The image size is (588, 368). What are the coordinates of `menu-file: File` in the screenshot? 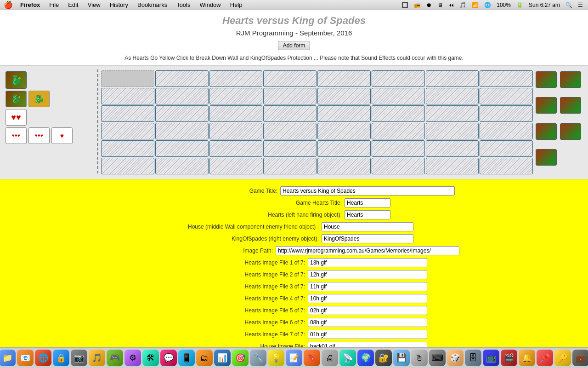 It's located at (54, 5).